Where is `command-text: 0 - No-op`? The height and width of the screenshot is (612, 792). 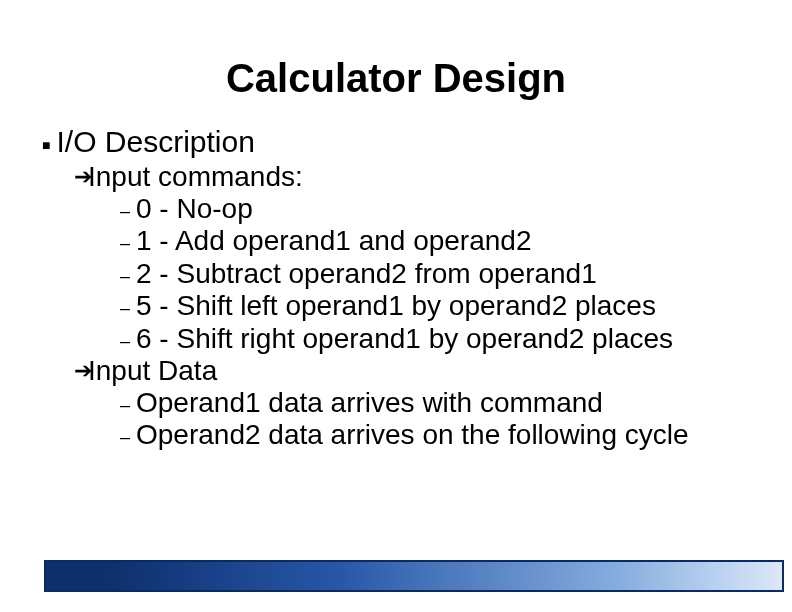 command-text: 0 - No-op is located at coordinates (194, 209).